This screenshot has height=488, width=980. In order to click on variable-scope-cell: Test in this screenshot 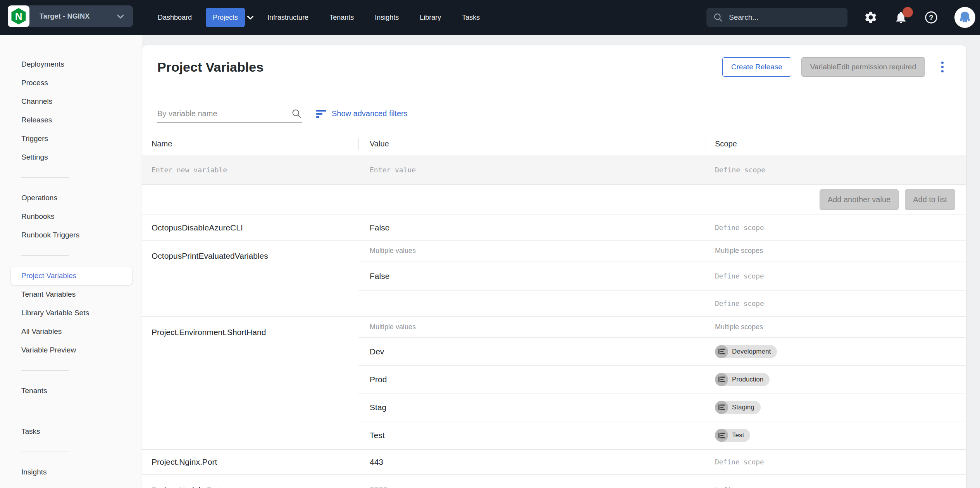, I will do `click(836, 435)`.